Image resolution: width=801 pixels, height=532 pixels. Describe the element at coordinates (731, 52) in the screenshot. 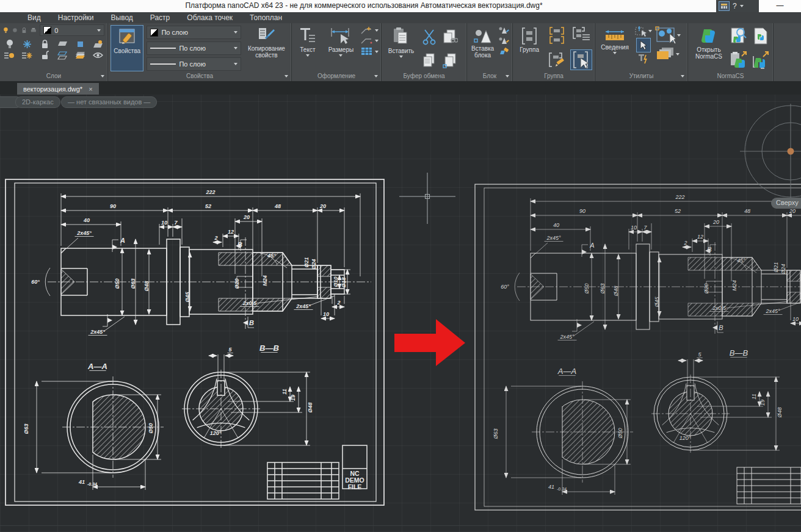

I see `panel-normacs: Открыть NormaCS NormaCS` at that location.